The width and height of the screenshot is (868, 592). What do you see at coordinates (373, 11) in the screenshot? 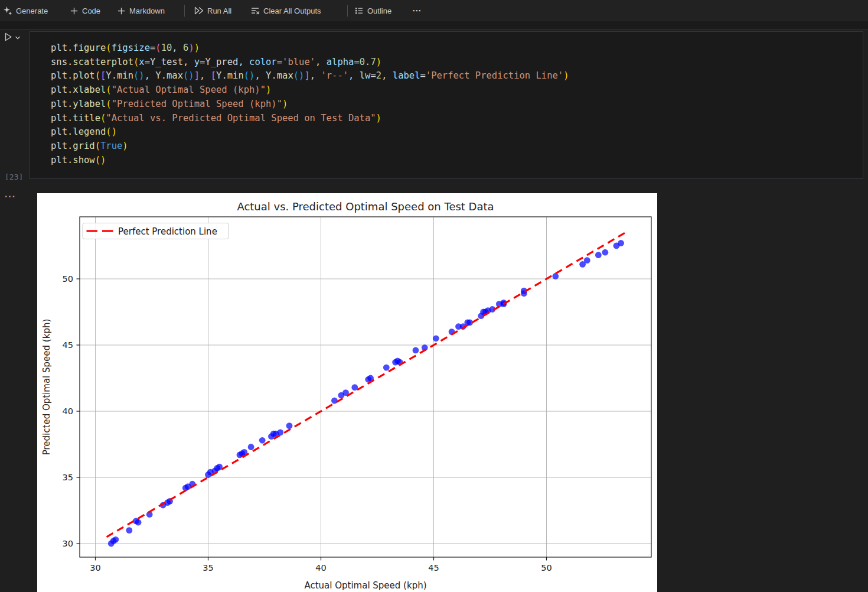
I see `outline-button: Outline` at bounding box center [373, 11].